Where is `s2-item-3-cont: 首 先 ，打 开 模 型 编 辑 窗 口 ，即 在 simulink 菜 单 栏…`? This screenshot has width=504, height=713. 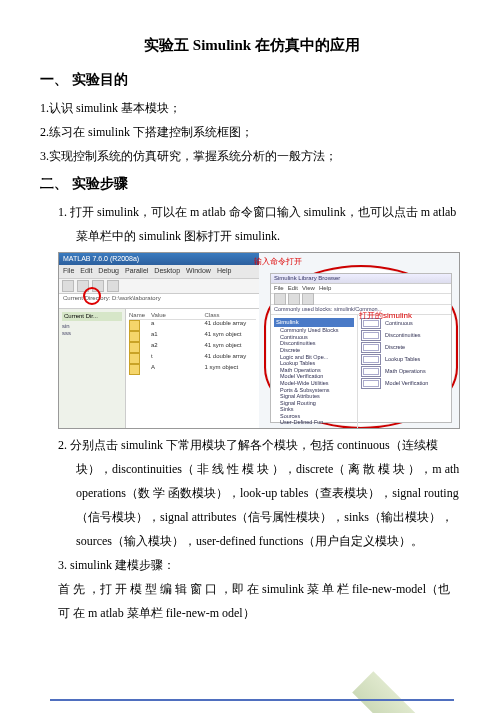 s2-item-3-cont: 首 先 ，打 开 模 型 编 辑 窗 口 ，即 在 simulink 菜 单 栏… is located at coordinates (252, 601).